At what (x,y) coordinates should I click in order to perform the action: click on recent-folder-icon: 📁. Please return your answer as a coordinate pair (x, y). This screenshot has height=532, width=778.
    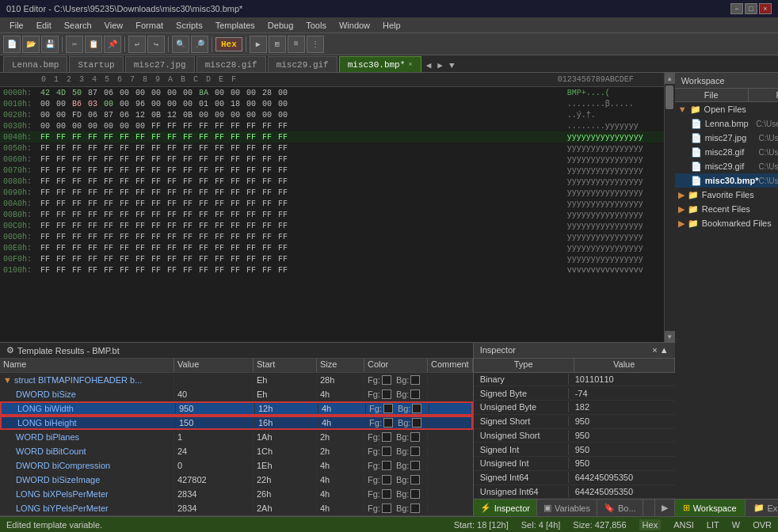
    Looking at the image, I should click on (693, 209).